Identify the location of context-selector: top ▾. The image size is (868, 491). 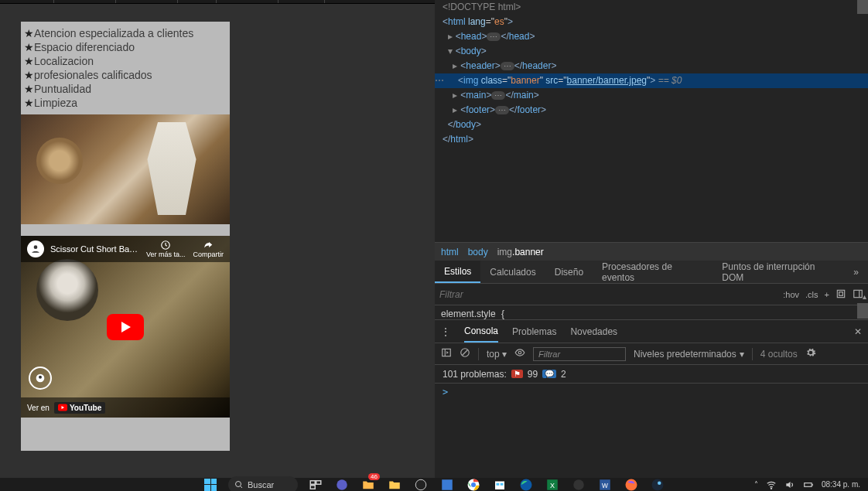
(497, 354).